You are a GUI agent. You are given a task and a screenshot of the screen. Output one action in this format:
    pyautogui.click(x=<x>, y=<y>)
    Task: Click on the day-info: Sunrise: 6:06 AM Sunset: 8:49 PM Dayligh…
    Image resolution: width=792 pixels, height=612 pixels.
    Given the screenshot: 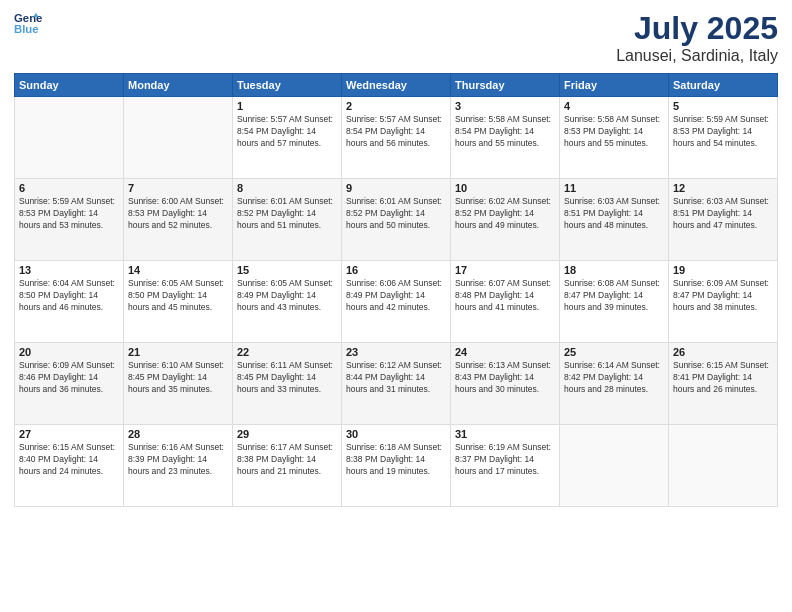 What is the action you would take?
    pyautogui.click(x=396, y=296)
    